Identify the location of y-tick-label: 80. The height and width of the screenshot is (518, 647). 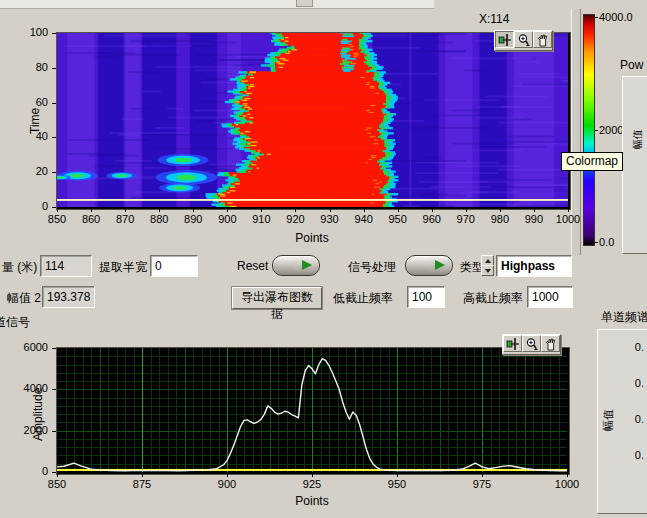
(33, 67).